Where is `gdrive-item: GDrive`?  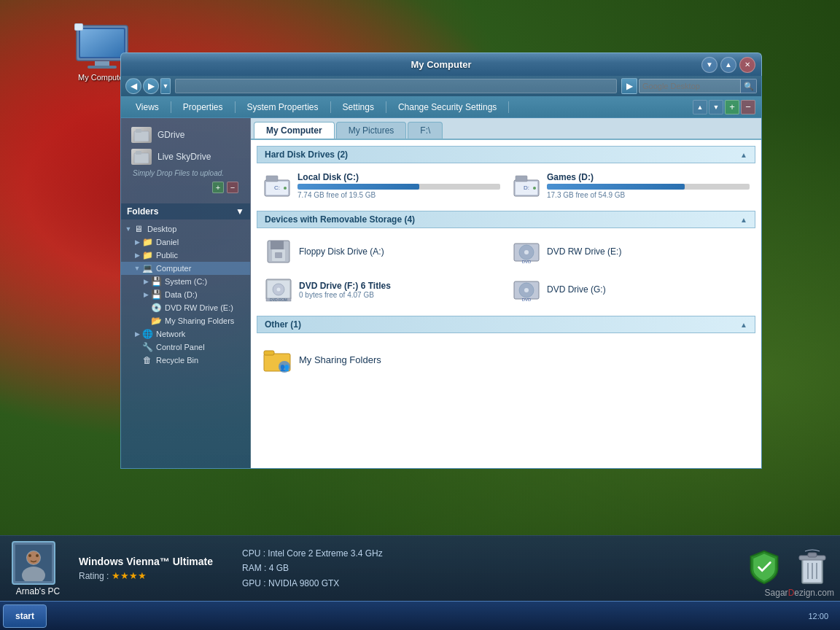 gdrive-item: GDrive is located at coordinates (185, 135).